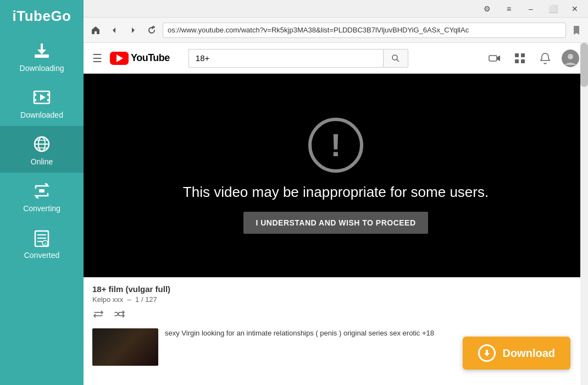 This screenshot has height=385, width=588. I want to click on thumbnail-image, so click(125, 347).